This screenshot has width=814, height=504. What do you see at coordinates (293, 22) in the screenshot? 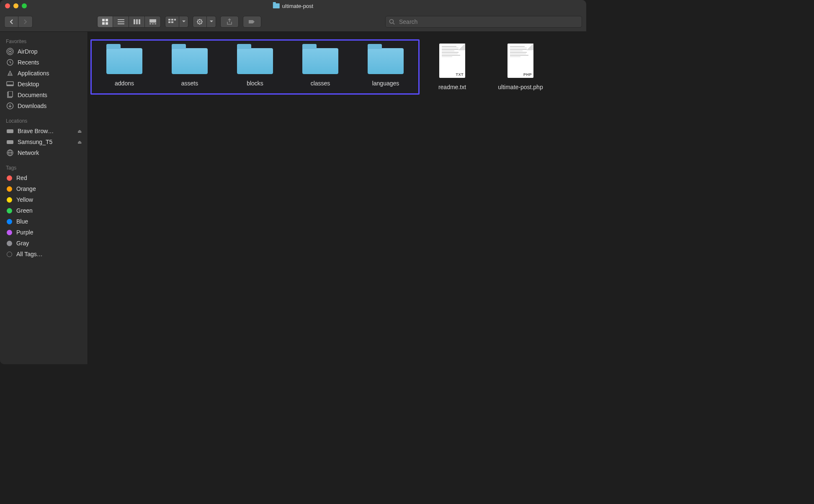
I see `toolbar` at bounding box center [293, 22].